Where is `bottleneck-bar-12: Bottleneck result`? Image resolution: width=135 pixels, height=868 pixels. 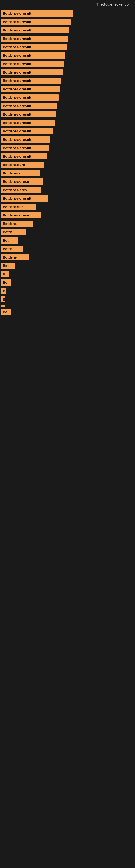 bottleneck-bar-12: Bottleneck result is located at coordinates (28, 115).